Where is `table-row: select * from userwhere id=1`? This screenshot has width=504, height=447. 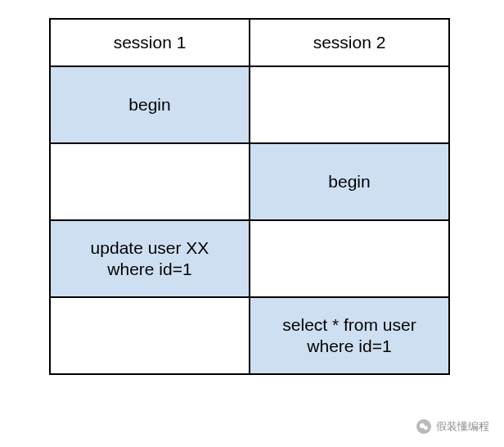 table-row: select * from userwhere id=1 is located at coordinates (250, 336).